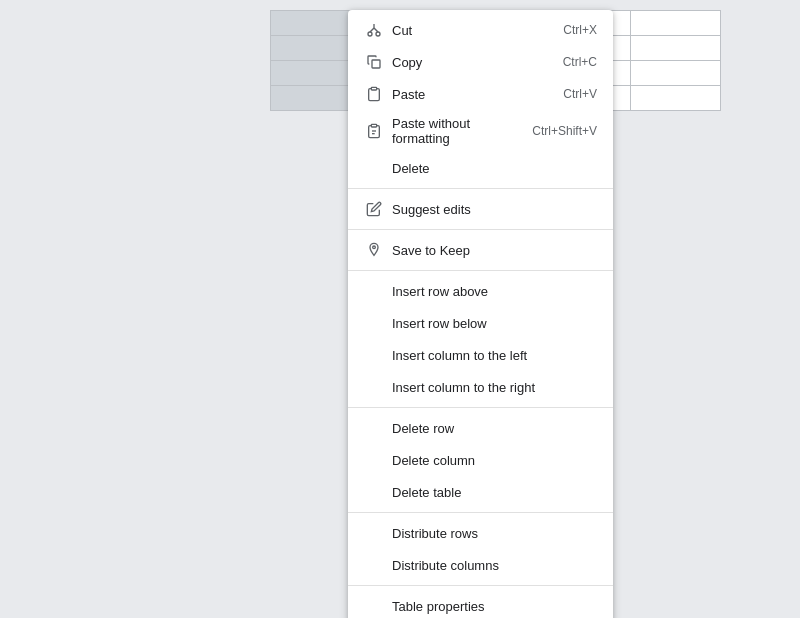 This screenshot has width=800, height=618. I want to click on menu-item-paste-no-format: Paste without formatting Ctrl+Shift+V, so click(480, 131).